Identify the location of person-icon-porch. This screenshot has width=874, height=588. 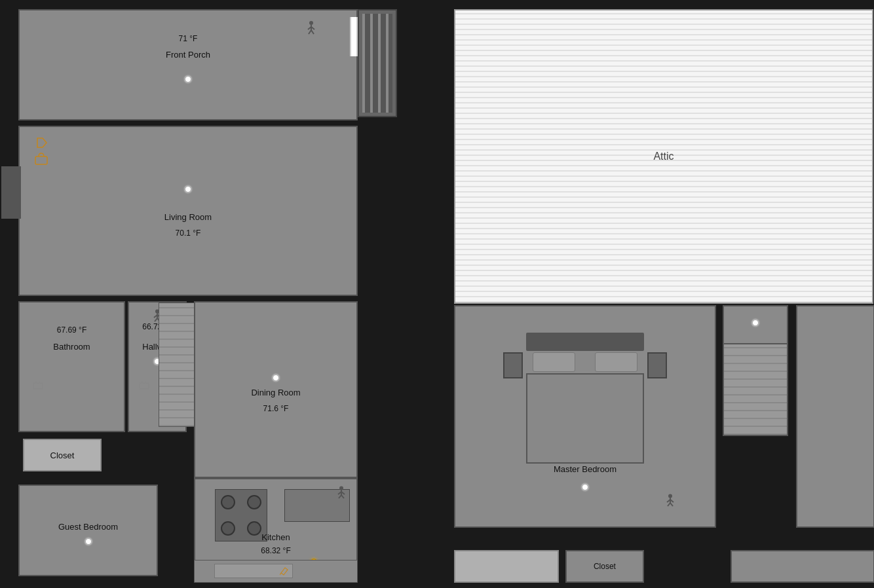
(311, 28).